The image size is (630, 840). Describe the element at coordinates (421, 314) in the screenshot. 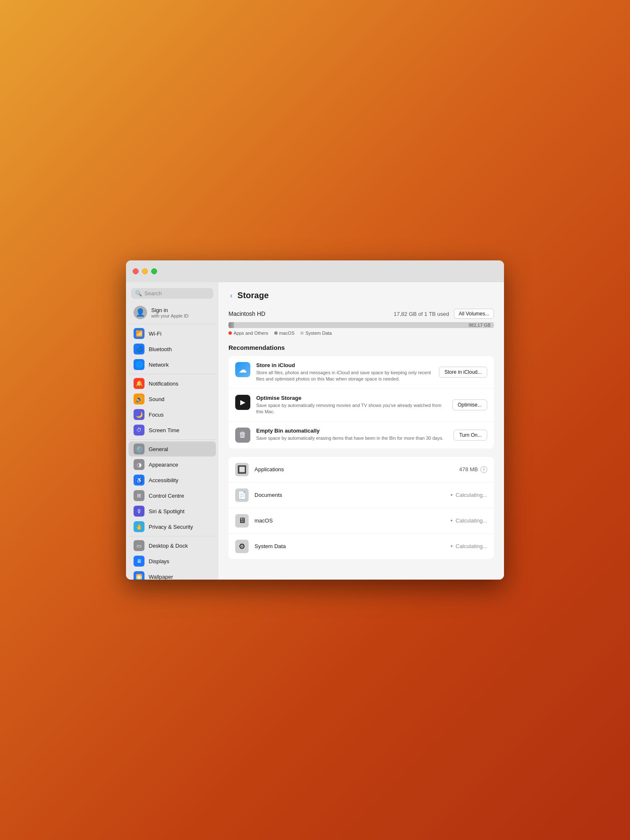

I see `disk-used-text: 17,82 GB of 1 TB used` at that location.